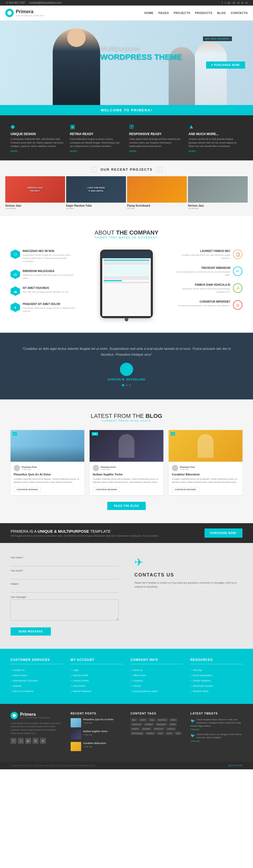  Describe the element at coordinates (13, 741) in the screenshot. I see `footer-social-fb: f` at that location.